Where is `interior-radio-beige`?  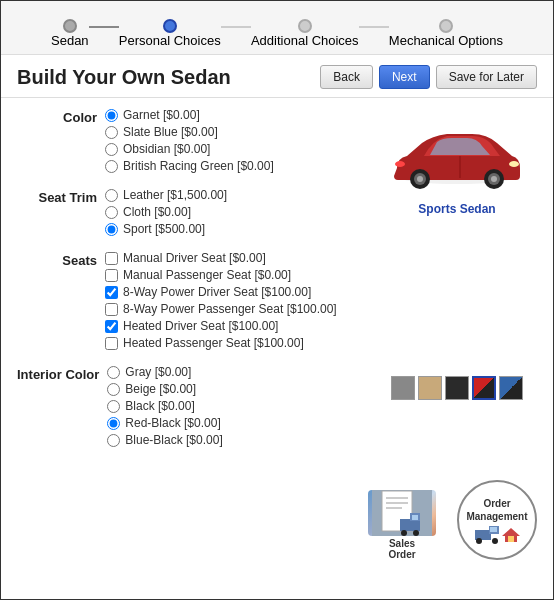 interior-radio-beige is located at coordinates (114, 390).